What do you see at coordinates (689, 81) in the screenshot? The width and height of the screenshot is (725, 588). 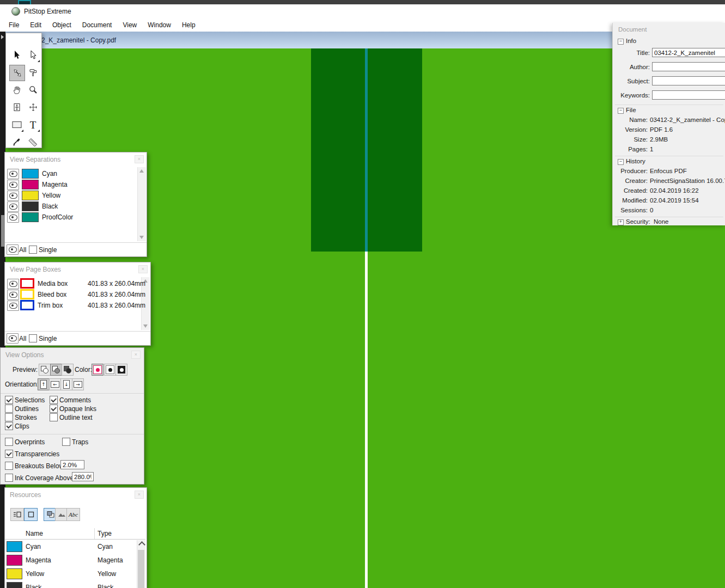 I see `subject-field` at bounding box center [689, 81].